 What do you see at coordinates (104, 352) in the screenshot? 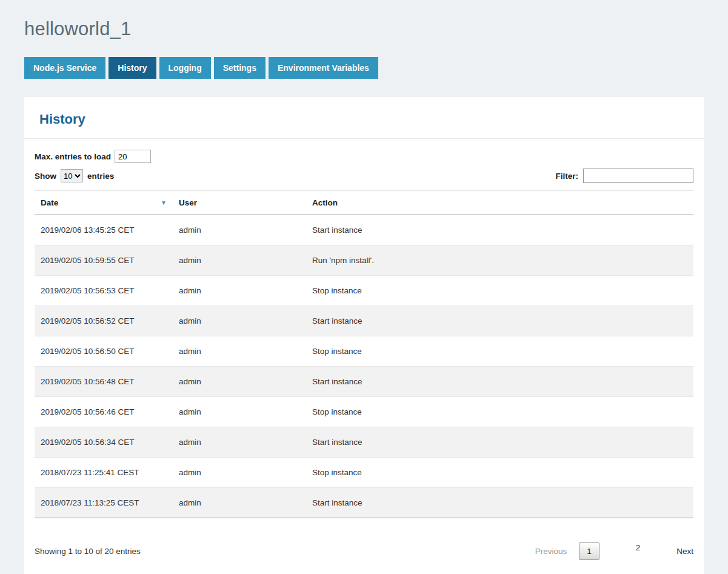
I see `cell-date: 2019/02/05 10:56:50 CET` at bounding box center [104, 352].